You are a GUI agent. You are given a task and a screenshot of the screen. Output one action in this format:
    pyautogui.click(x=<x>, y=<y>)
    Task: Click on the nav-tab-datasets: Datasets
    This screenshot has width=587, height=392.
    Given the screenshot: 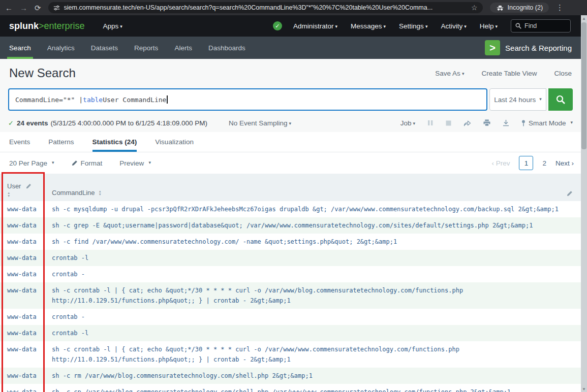 What is the action you would take?
    pyautogui.click(x=105, y=48)
    